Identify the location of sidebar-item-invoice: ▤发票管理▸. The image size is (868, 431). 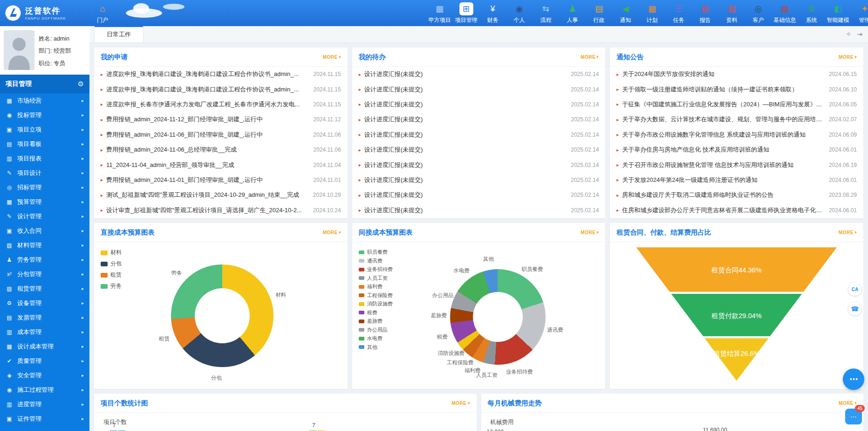
(45, 317).